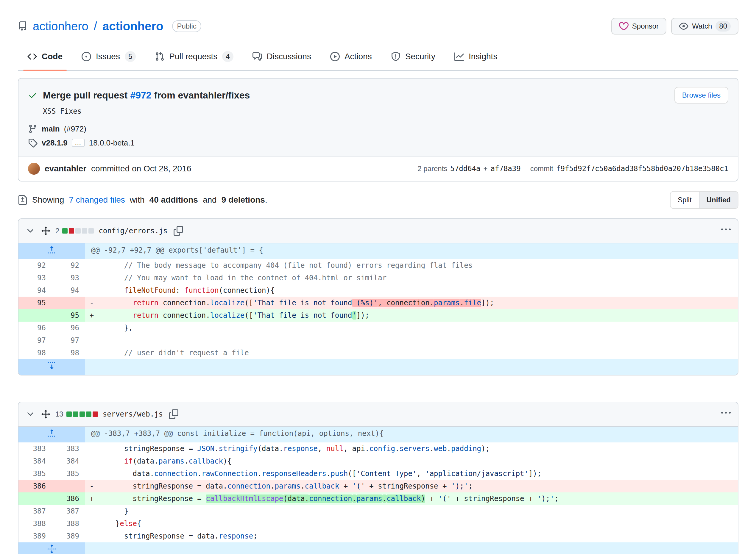 The height and width of the screenshot is (554, 756). Describe the element at coordinates (378, 57) in the screenshot. I see `repo-nav: CodeIssues5Pull requests4DiscussionsActi…` at that location.